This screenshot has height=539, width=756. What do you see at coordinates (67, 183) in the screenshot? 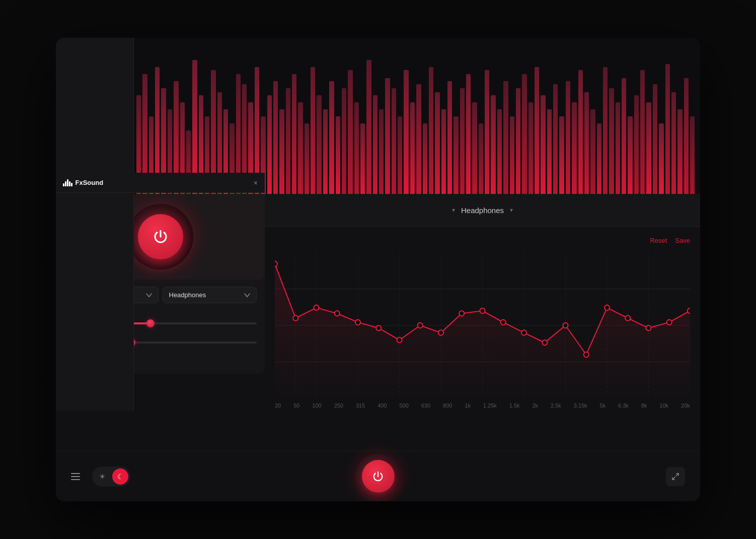
I see `logo-icon` at bounding box center [67, 183].